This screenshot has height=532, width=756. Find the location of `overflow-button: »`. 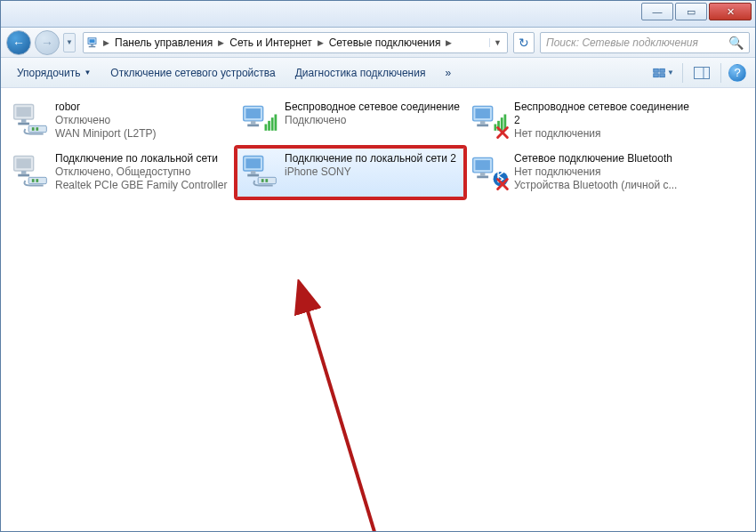

overflow-button: » is located at coordinates (448, 73).